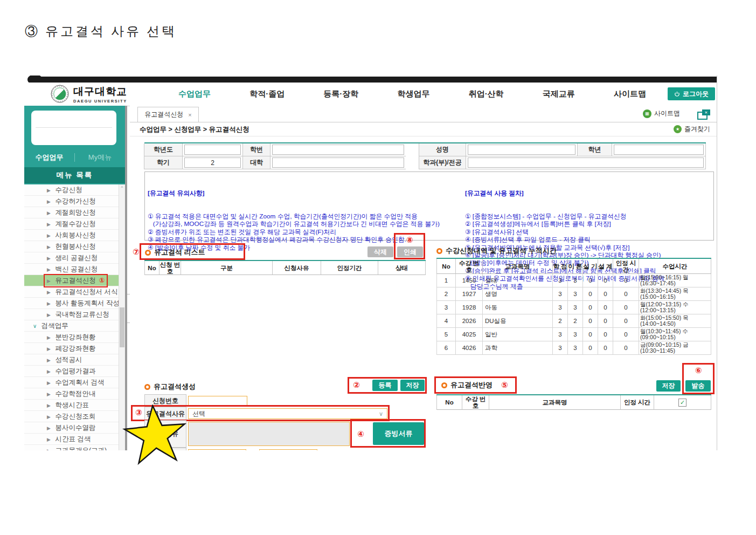 This screenshot has width=756, height=535. What do you see at coordinates (74, 371) in the screenshot?
I see `sidebar-menu-item: ▶ 수업평가결과` at bounding box center [74, 371].